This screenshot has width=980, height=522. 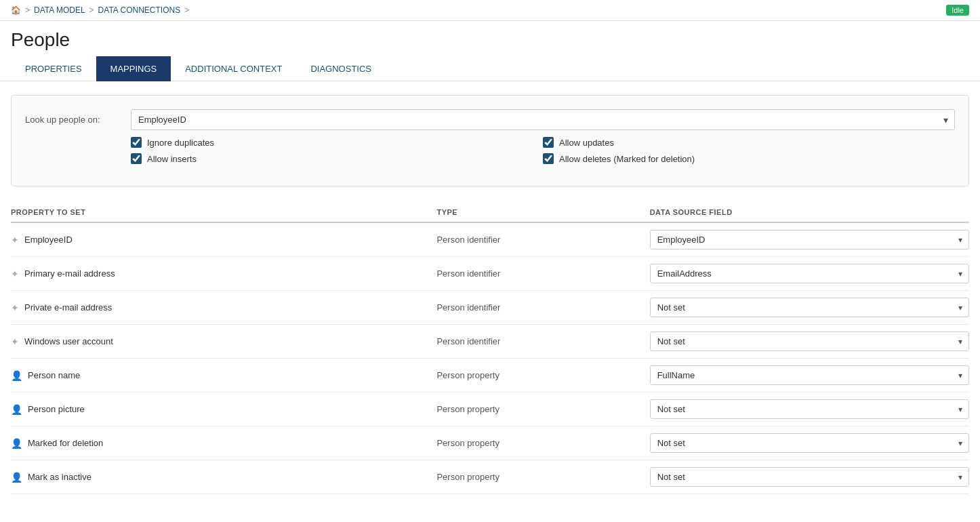 I want to click on checkbox-allow-deletes-label: Allow deletes (Marked for deletion), so click(x=627, y=159).